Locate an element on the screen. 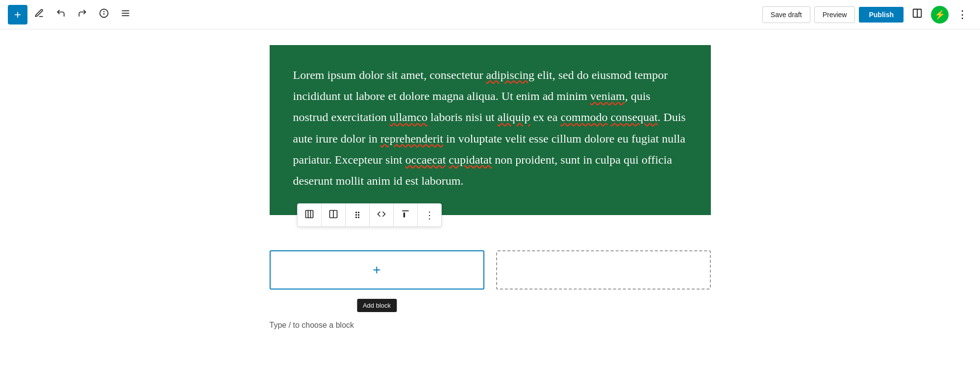 This screenshot has width=980, height=388. options-button: ⋮ is located at coordinates (962, 15).